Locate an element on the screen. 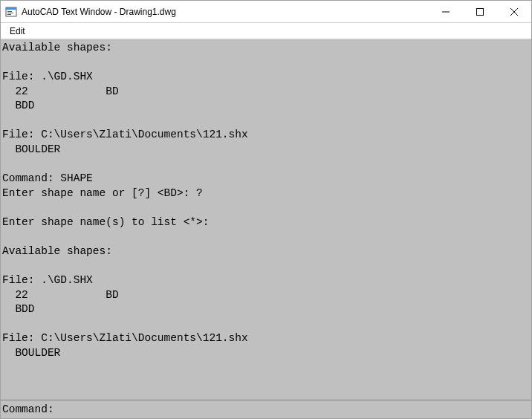 This screenshot has width=532, height=419. command-input is located at coordinates (295, 409).